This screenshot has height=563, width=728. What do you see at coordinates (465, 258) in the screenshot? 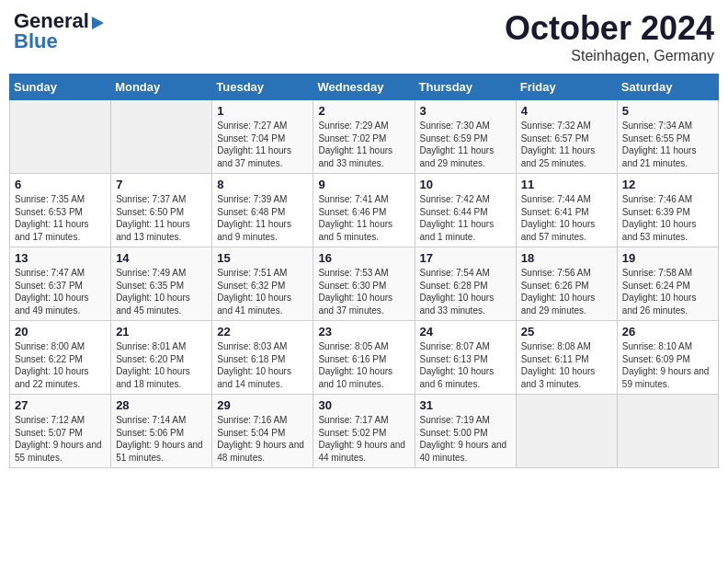
I see `day-number: 17` at bounding box center [465, 258].